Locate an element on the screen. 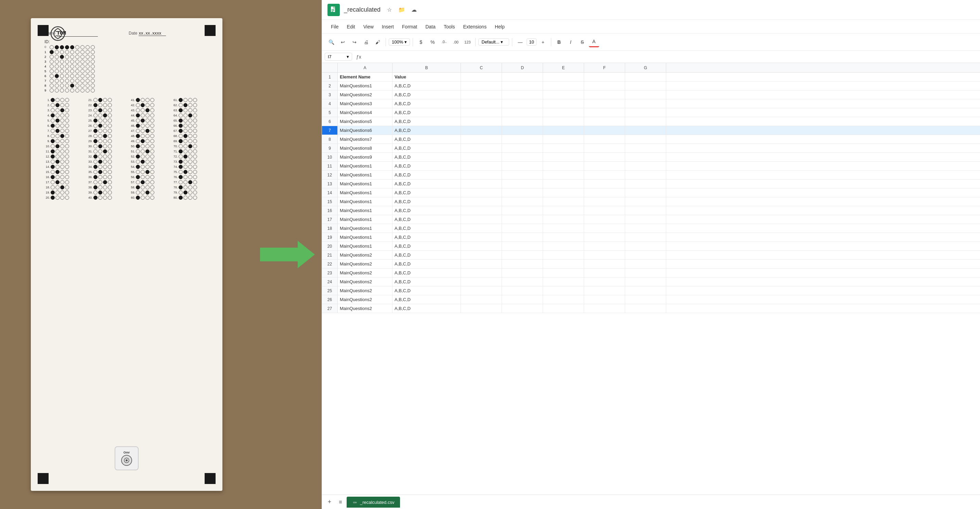 This screenshot has height=509, width=980. menu-format: Format is located at coordinates (409, 27).